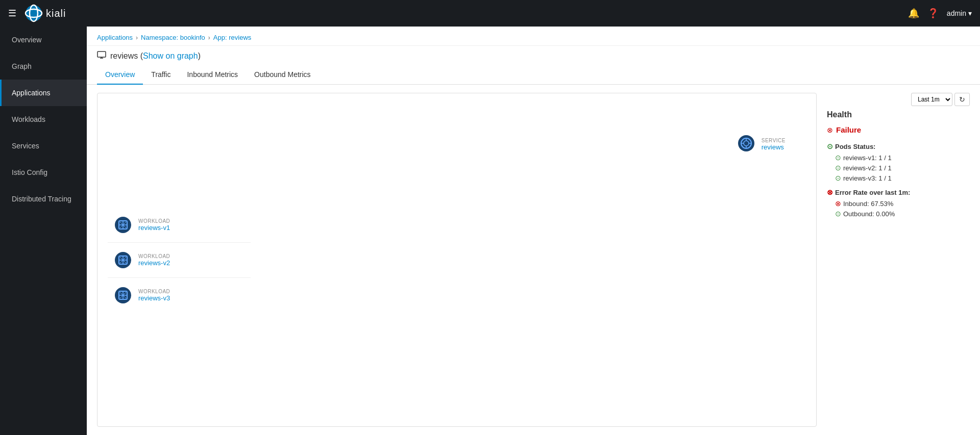  I want to click on user-dropdown-icon: ▾, so click(970, 13).